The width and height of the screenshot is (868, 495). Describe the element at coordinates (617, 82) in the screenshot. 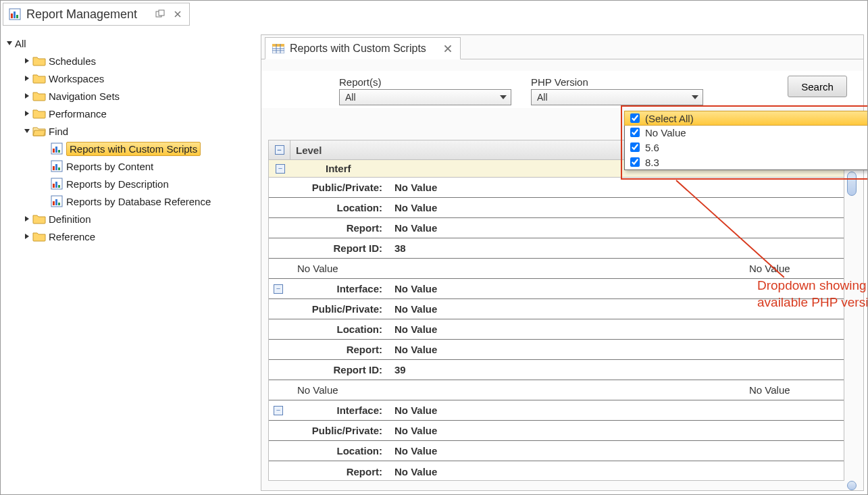

I see `php-filter-label: PHP Version` at that location.